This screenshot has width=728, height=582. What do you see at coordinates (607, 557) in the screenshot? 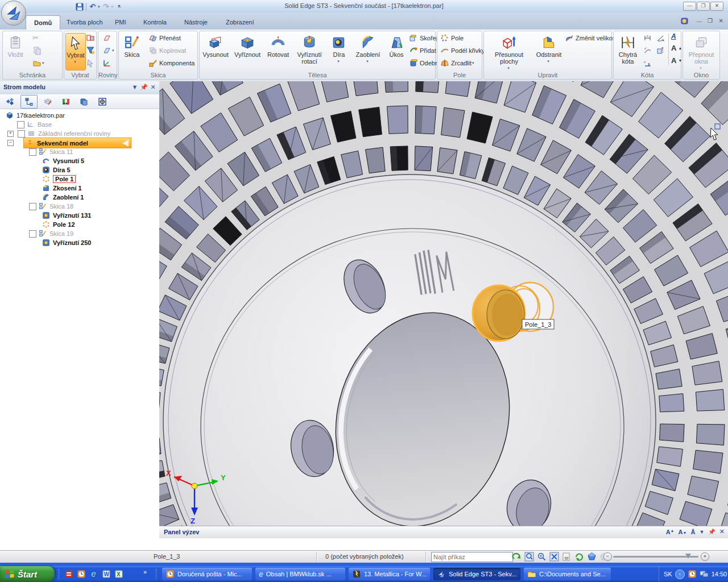
I see `zoom-out-button: −` at bounding box center [607, 557].